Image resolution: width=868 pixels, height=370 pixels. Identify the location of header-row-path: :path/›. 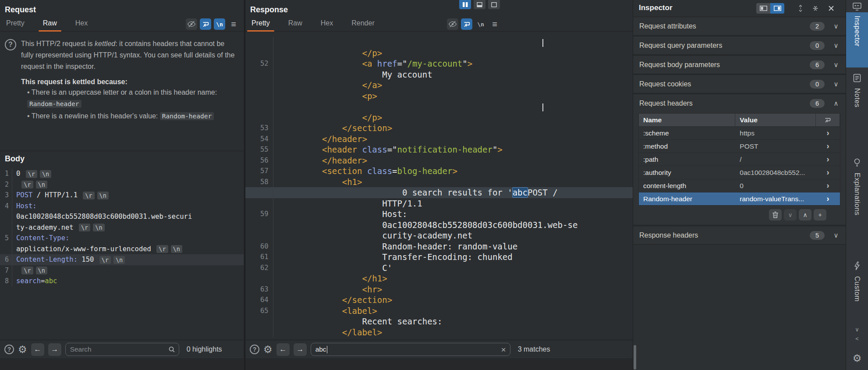
(740, 159).